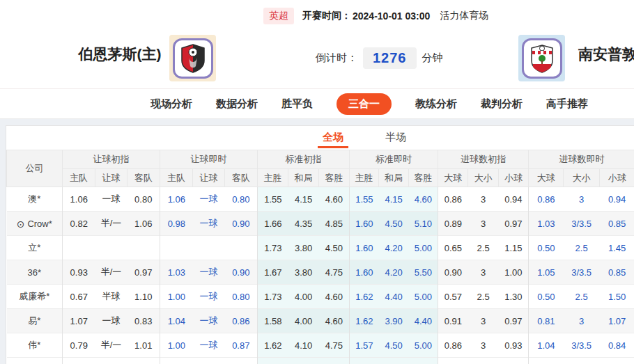 The image size is (634, 364). I want to click on table-row: 36*0.93半/一0.971.03一球0.901.673.804.751.60…, so click(320, 273).